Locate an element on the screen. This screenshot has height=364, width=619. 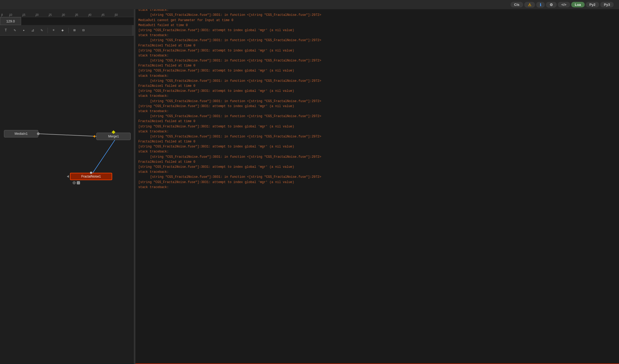
console-line-20: [string "CGS_FractalNoise.fuse"]:3031: i… is located at coordinates (377, 101).